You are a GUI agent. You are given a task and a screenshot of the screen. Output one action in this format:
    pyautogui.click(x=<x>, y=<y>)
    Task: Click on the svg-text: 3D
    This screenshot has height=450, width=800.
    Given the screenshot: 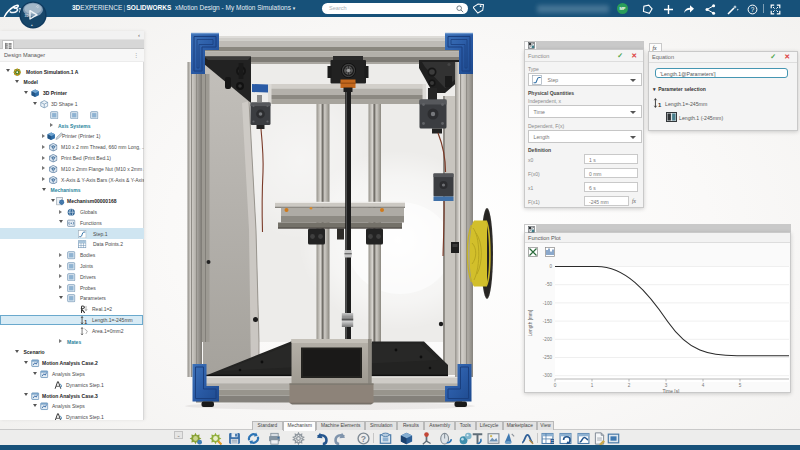 What is the action you would take?
    pyautogui.click(x=28, y=16)
    